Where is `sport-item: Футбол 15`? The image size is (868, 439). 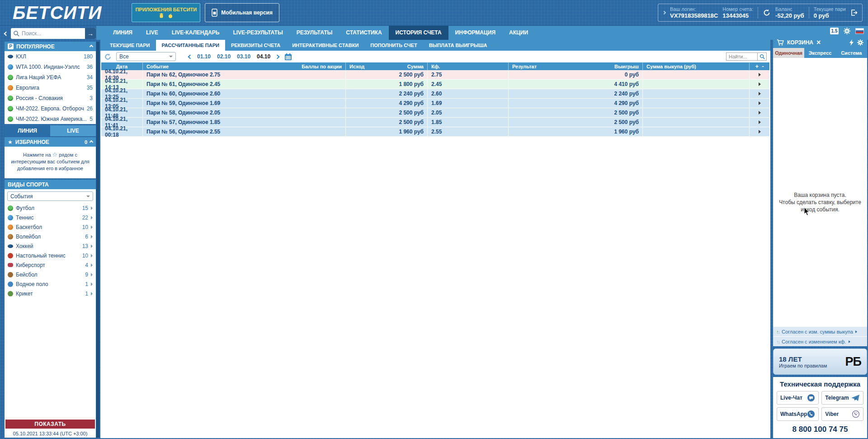
sport-item: Футбол 15 is located at coordinates (50, 208).